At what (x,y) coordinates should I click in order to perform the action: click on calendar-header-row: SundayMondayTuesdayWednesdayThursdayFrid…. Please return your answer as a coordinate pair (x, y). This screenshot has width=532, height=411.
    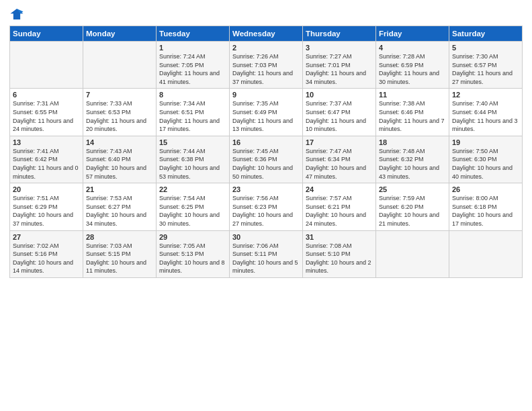
    Looking at the image, I should click on (266, 34).